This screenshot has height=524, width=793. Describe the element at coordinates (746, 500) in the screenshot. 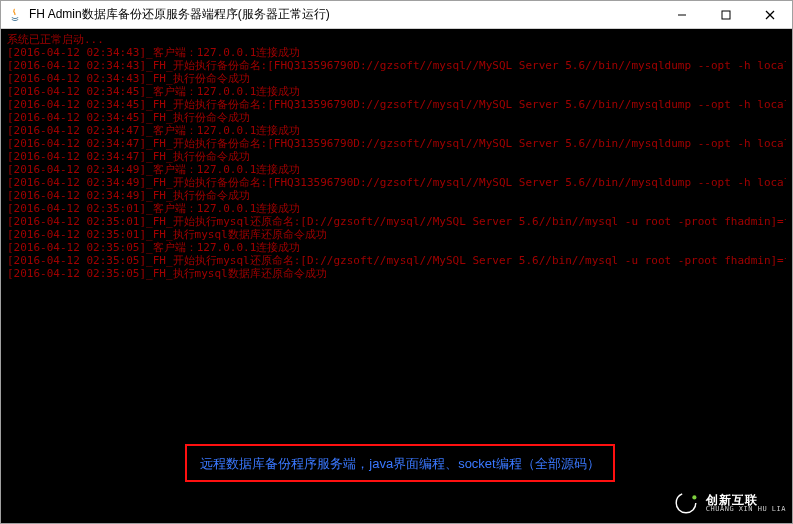

I see `watermark-cn: 创新互联` at that location.